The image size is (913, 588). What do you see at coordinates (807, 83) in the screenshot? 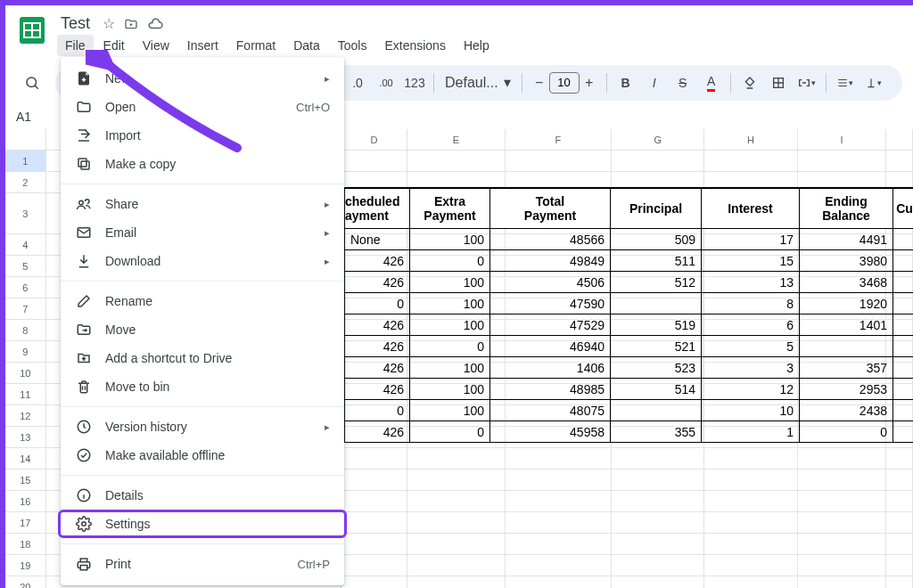
I see `merge-button: ▾` at bounding box center [807, 83].